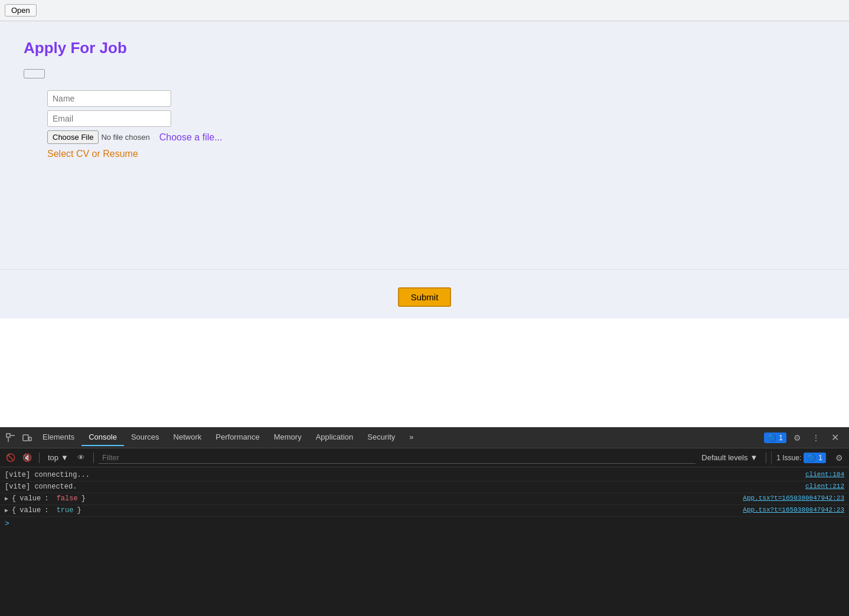 The height and width of the screenshot is (616, 849). Describe the element at coordinates (7, 524) in the screenshot. I see `prompt-symbol: >` at that location.